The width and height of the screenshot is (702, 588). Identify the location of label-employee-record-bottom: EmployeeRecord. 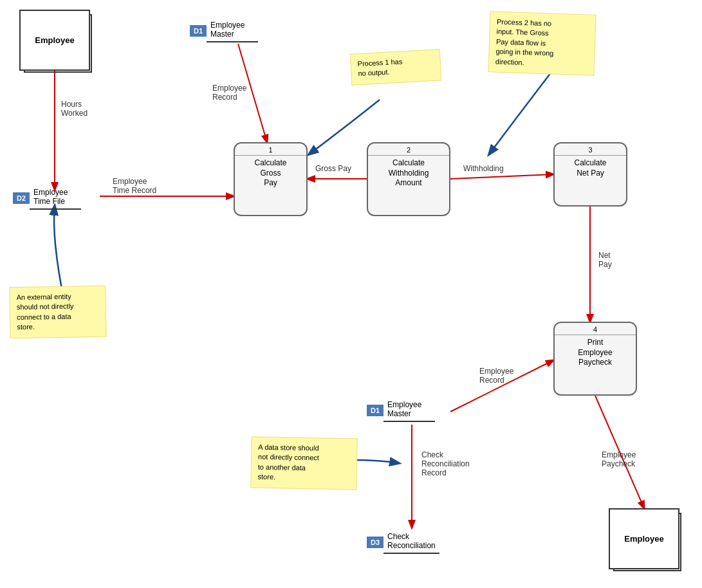
(497, 376).